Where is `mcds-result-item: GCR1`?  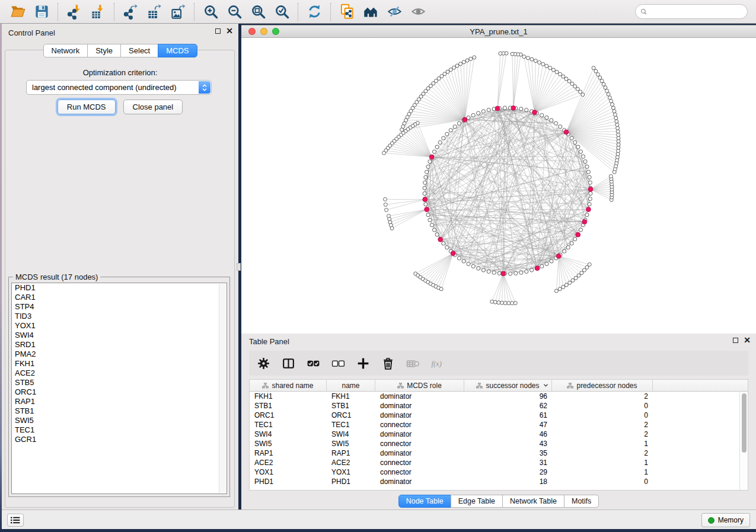 mcds-result-item: GCR1 is located at coordinates (119, 440).